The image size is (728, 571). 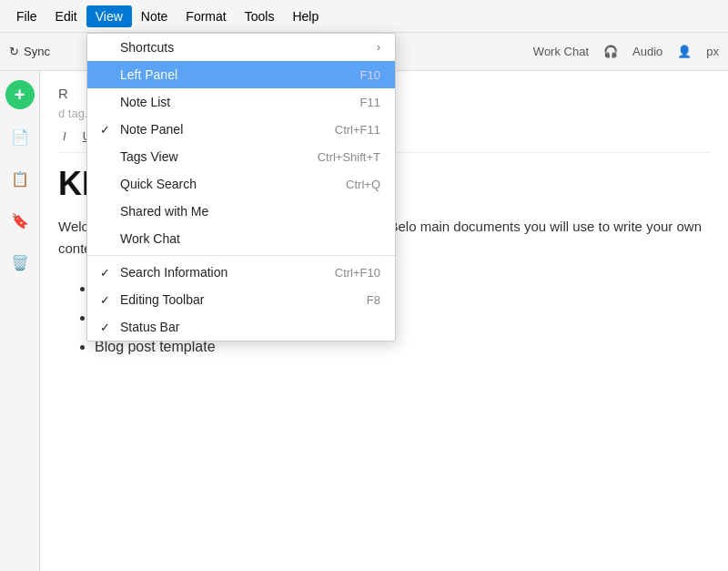 What do you see at coordinates (149, 327) in the screenshot?
I see `menu-item-label: Status Bar` at bounding box center [149, 327].